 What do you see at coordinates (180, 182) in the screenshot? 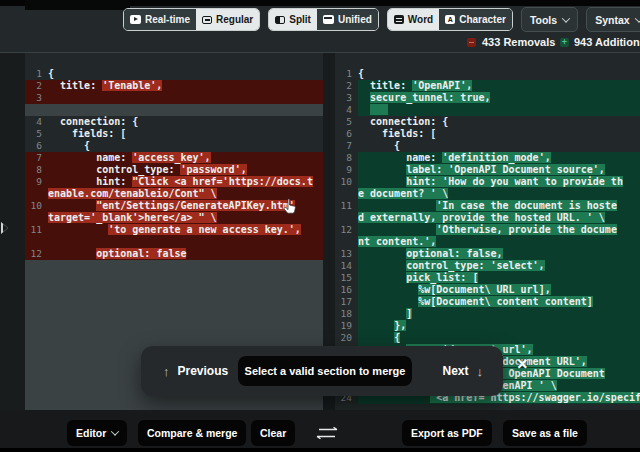
I see `code-text: hint: "Click <a href='https://docs.t` at bounding box center [180, 182].